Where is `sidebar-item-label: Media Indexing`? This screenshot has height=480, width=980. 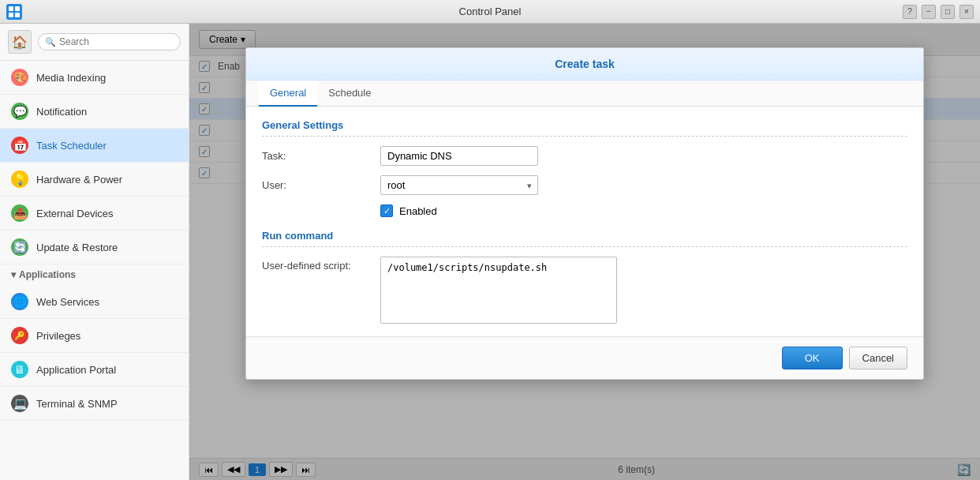
sidebar-item-label: Media Indexing is located at coordinates (71, 77).